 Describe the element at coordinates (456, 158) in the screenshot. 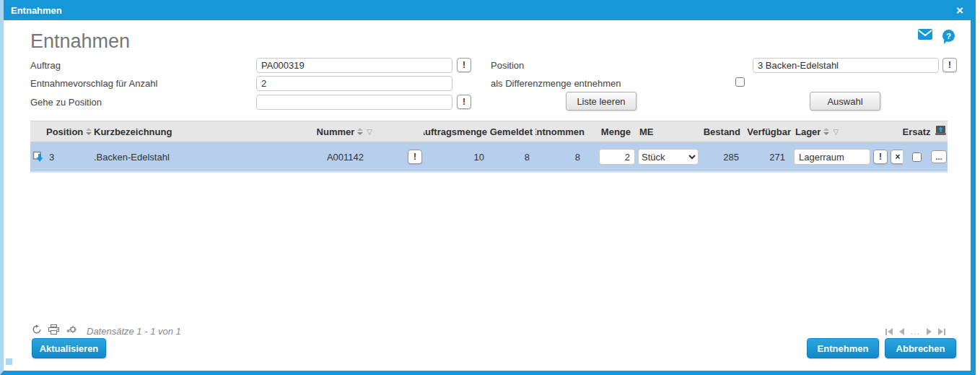

I see `row-cell-auftragsmenge: 10` at that location.